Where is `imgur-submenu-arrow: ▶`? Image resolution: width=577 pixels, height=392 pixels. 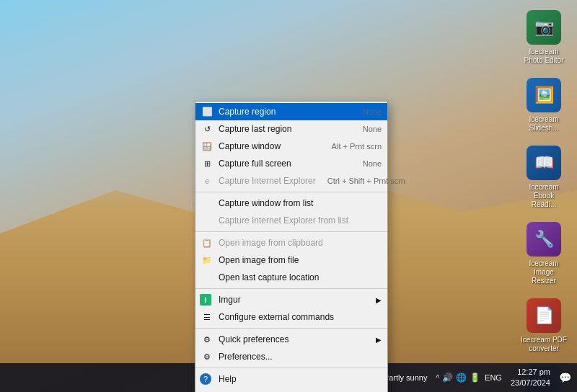 imgur-submenu-arrow: ▶ is located at coordinates (379, 300).